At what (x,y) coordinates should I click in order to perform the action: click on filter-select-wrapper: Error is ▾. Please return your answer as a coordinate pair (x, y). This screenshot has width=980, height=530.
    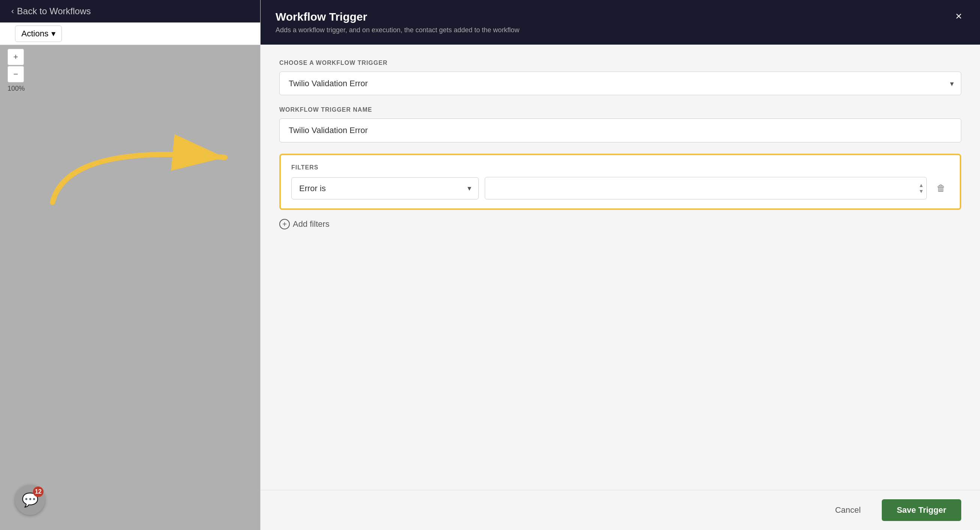
    Looking at the image, I should click on (385, 188).